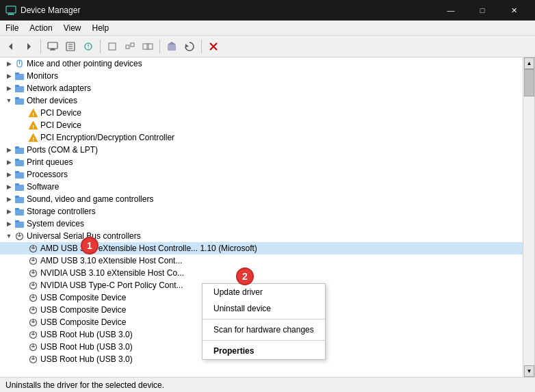 Image resolution: width=535 pixels, height=392 pixels. What do you see at coordinates (23, 335) in the screenshot?
I see `expand-hub1` at bounding box center [23, 335].